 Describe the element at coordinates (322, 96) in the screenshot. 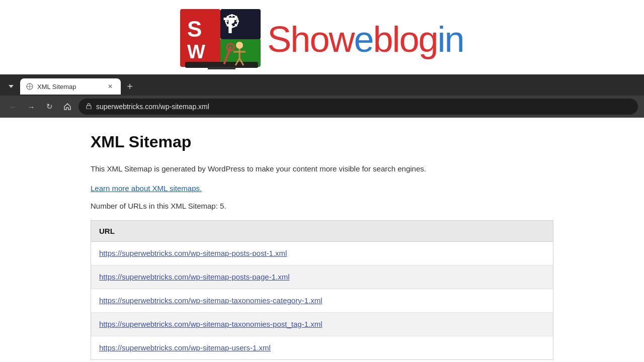

I see `browser-window: XML Sitemap ✕ + ← → ↻ superwebtricks.com…` at that location.